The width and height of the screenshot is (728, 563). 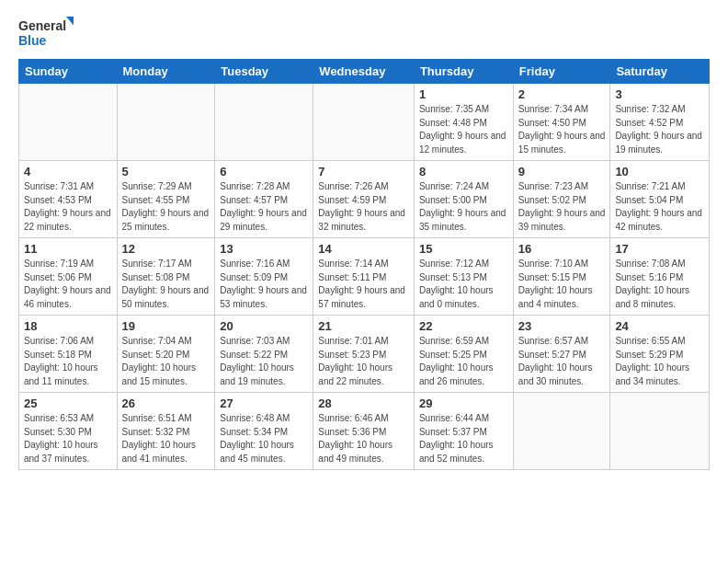 What do you see at coordinates (463, 439) in the screenshot?
I see `cell-info: Sunrise: 6:44 AM Sunset: 5:37 PM Dayligh…` at bounding box center [463, 439].